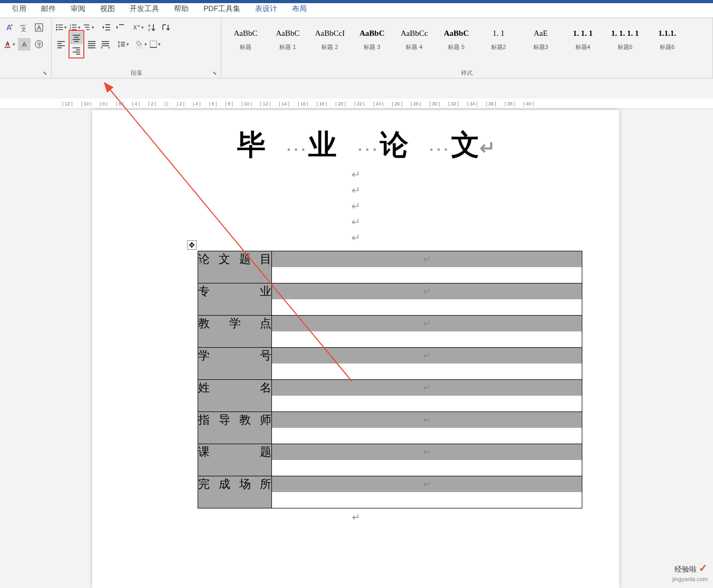 This screenshot has height=588, width=713. What do you see at coordinates (625, 33) in the screenshot?
I see `style-preview: 1. 1. 1. 1` at bounding box center [625, 33].